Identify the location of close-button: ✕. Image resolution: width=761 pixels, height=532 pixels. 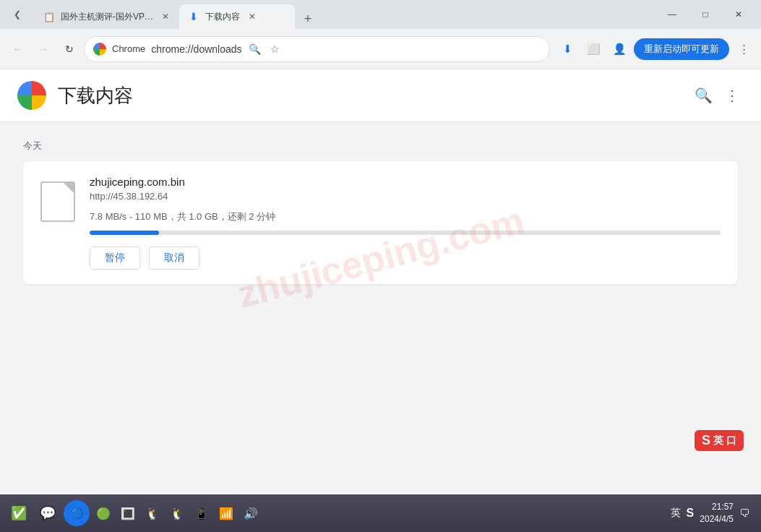
(739, 14).